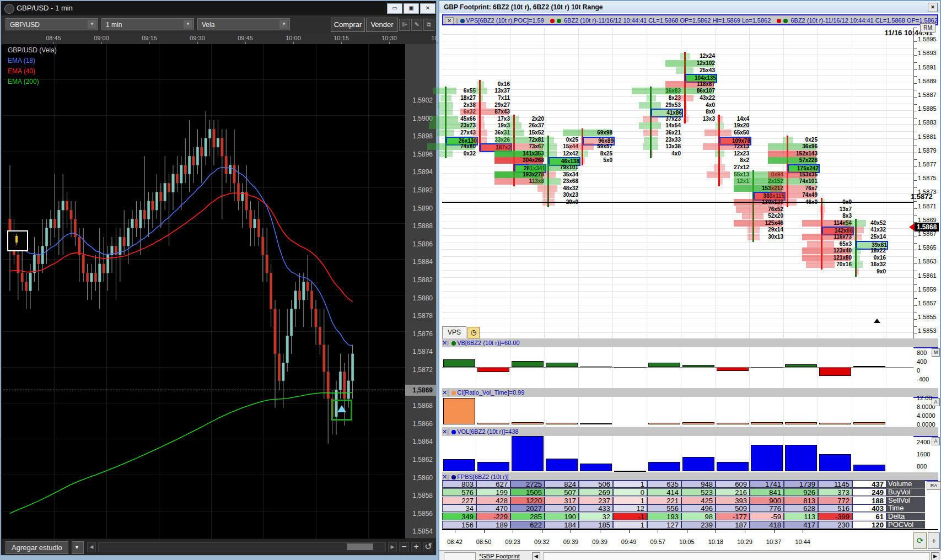 Image resolution: width=941 pixels, height=560 pixels. What do you see at coordinates (461, 119) in the screenshot?
I see `footprint-cell: 45x66` at bounding box center [461, 119].